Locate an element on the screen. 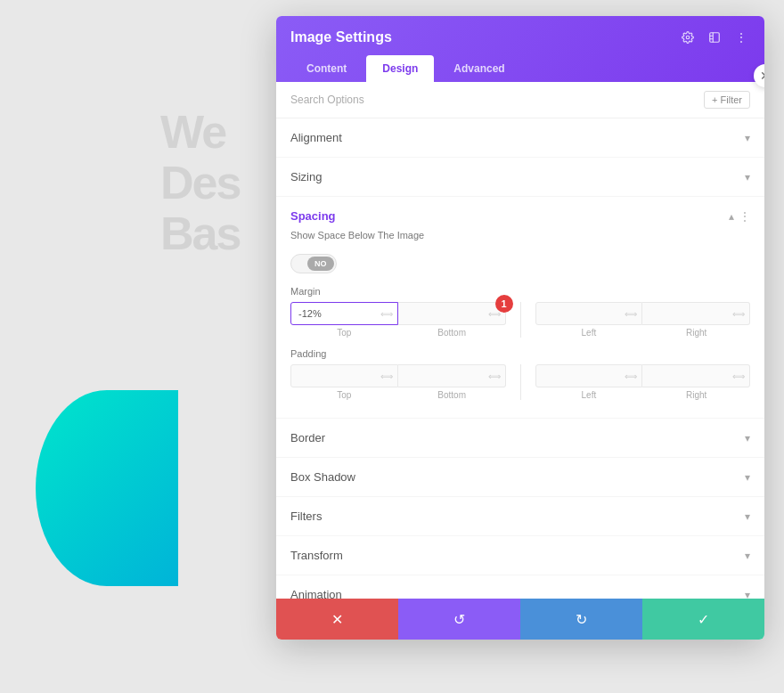  padding-fields-row: ⟺ ⟺ Top Botto is located at coordinates (520, 382).